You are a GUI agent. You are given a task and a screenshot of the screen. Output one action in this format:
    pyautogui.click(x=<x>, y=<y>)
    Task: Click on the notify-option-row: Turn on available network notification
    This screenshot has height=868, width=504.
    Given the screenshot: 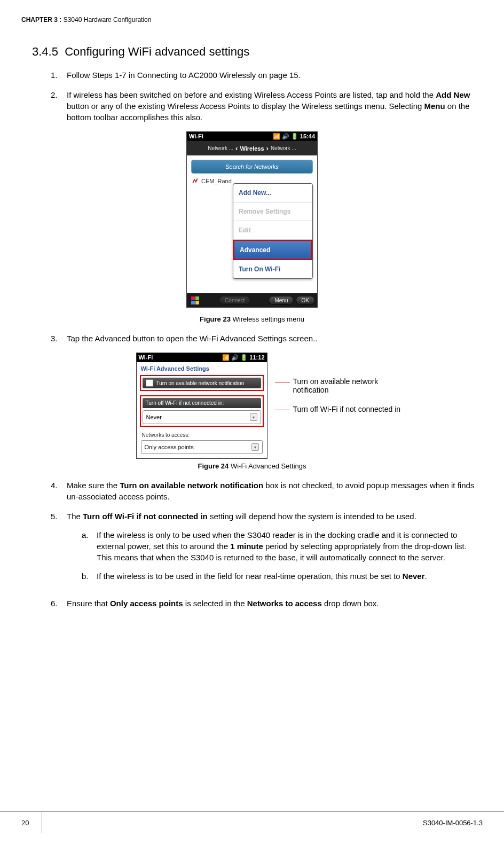 What is the action you would take?
    pyautogui.click(x=202, y=383)
    